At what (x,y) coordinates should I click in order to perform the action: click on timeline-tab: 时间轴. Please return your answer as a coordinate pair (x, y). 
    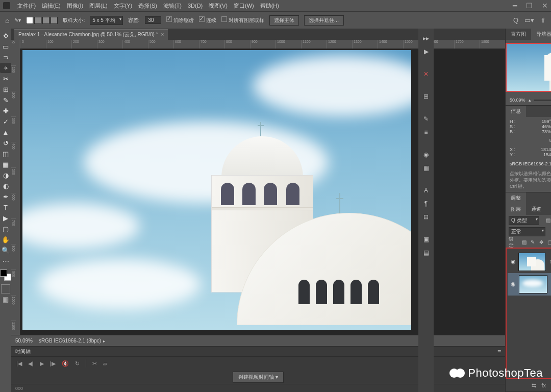
    Looking at the image, I should click on (23, 352).